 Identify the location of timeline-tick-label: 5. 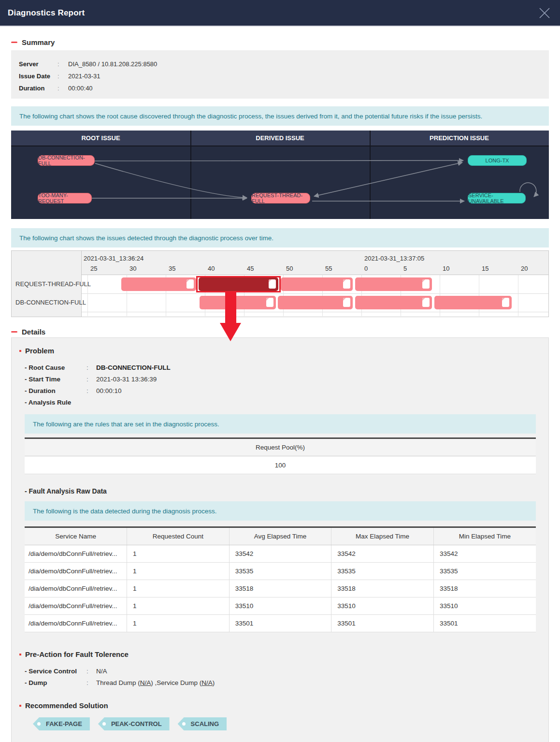
(405, 269).